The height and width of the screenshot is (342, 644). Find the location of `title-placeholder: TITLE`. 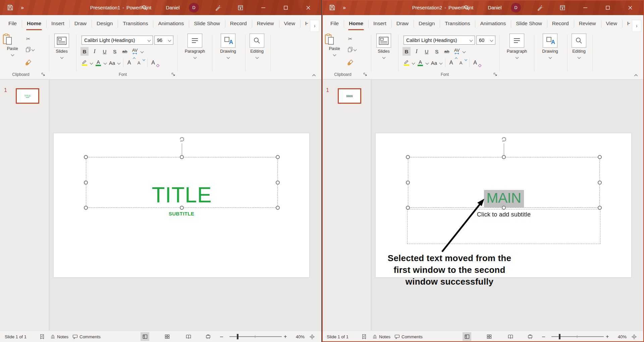

title-placeholder: TITLE is located at coordinates (182, 183).